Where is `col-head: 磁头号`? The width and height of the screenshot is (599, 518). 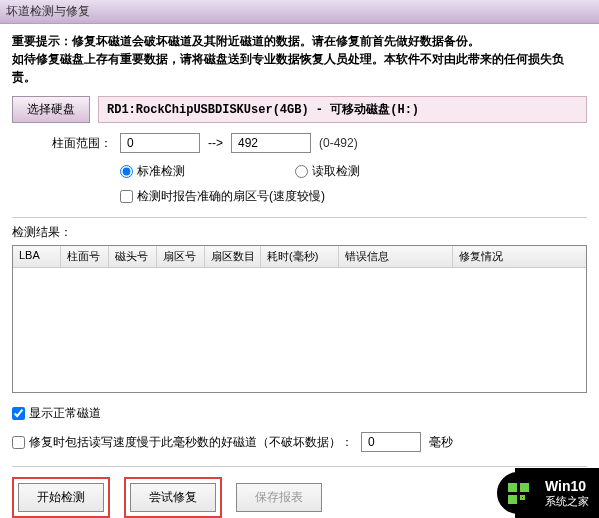
col-head: 磁头号 is located at coordinates (133, 256).